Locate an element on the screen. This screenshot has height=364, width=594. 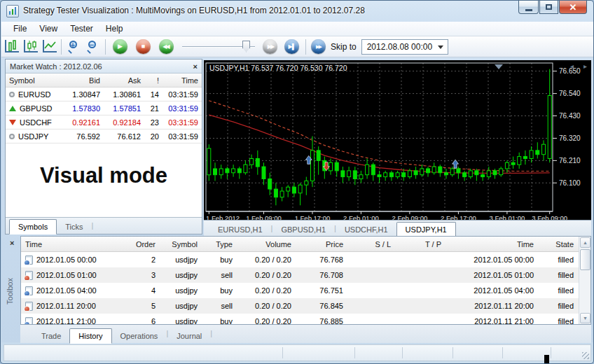
visual-mode-text: Visual mode is located at coordinates (104, 176).